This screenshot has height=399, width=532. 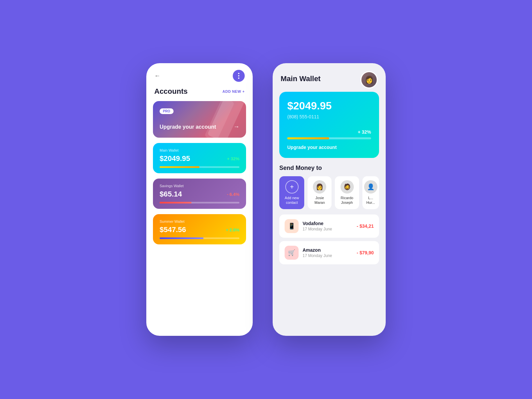 I want to click on savings-wallet-card: Savings Wallet $65.14 - 6.4%, so click(x=200, y=194).